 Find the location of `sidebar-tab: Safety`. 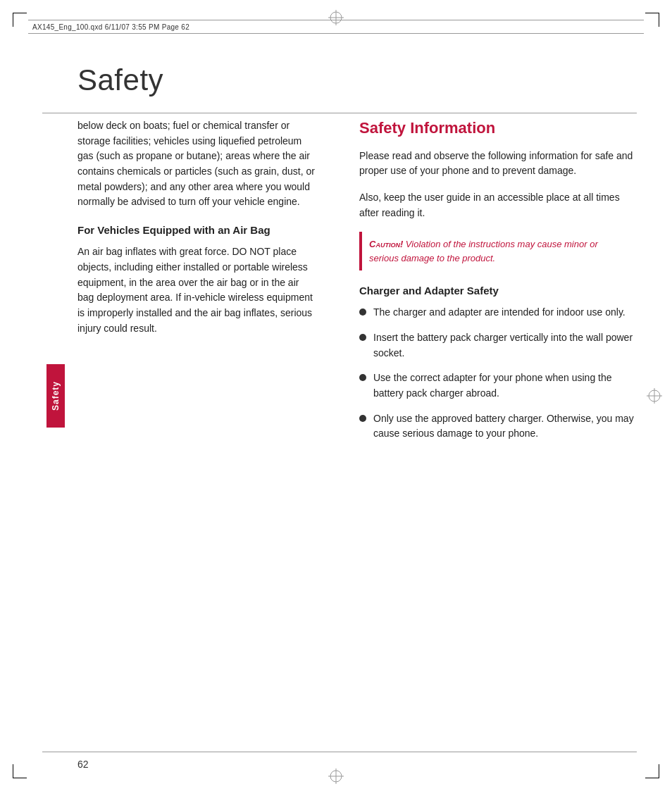

sidebar-tab: Safety is located at coordinates (56, 396).